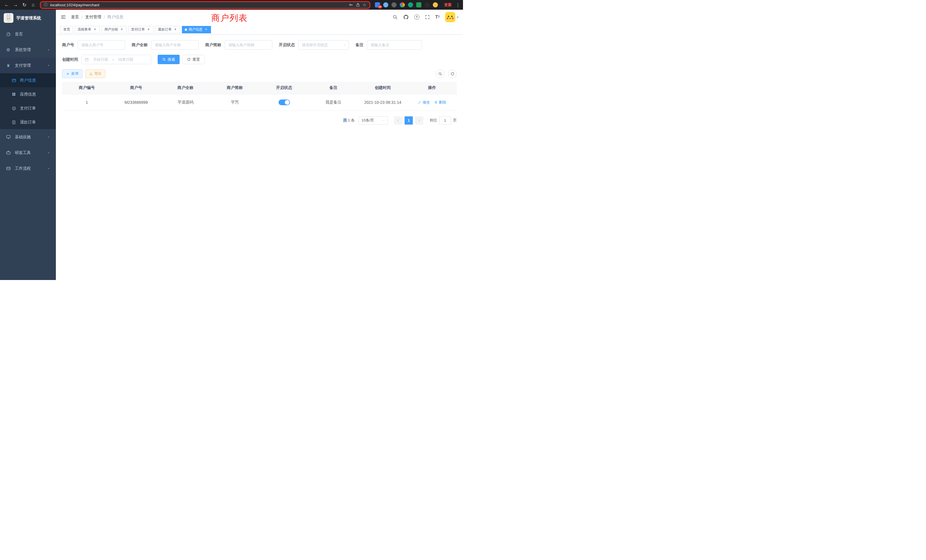  I want to click on share-icon, so click(358, 5).